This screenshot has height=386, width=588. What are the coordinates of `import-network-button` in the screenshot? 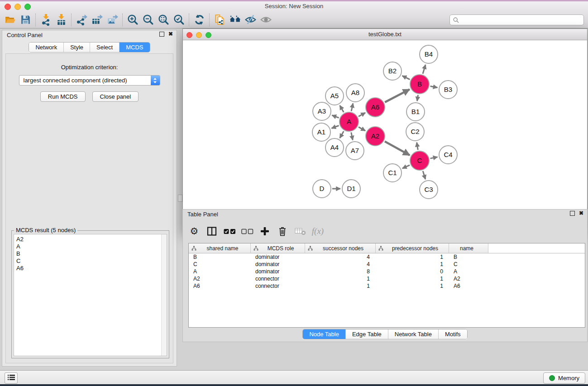 It's located at (46, 20).